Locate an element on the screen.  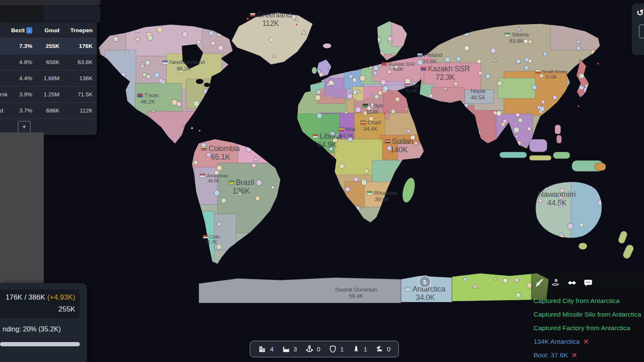
build-factory-button: 3 is located at coordinates (290, 349).